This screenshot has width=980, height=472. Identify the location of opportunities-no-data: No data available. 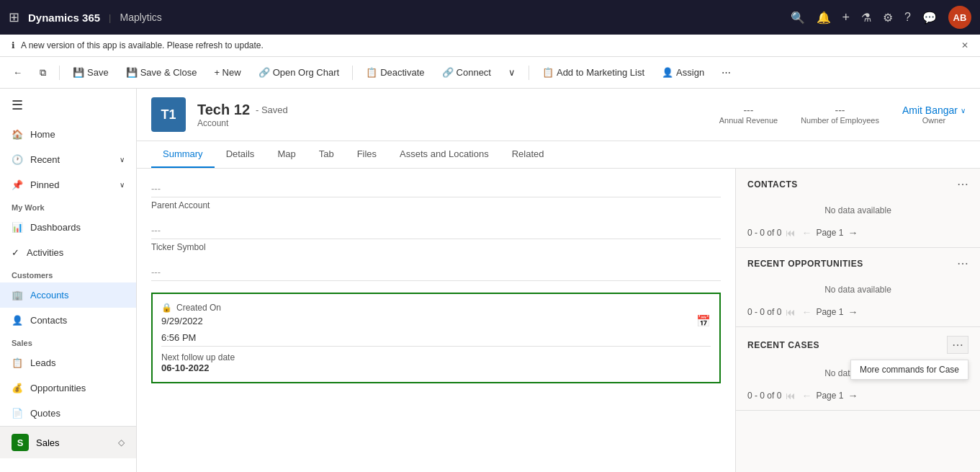
(858, 290).